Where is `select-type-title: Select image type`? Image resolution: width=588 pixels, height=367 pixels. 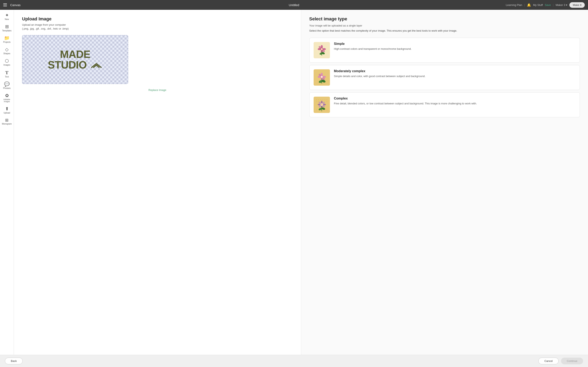 select-type-title: Select image type is located at coordinates (445, 19).